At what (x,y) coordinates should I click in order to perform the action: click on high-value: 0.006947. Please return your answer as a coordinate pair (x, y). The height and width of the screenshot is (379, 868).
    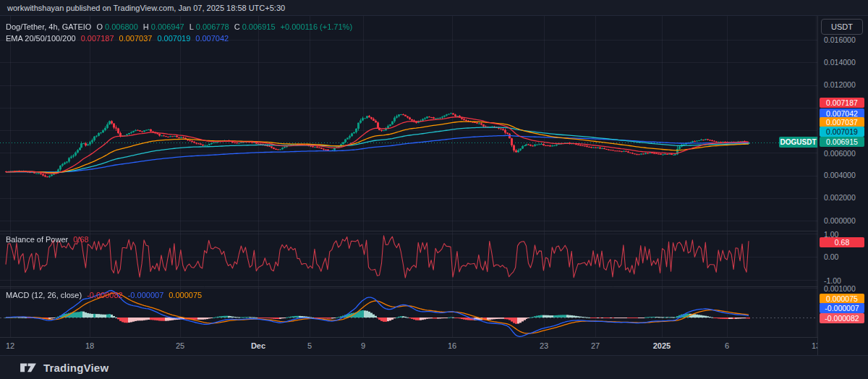
    Looking at the image, I should click on (168, 27).